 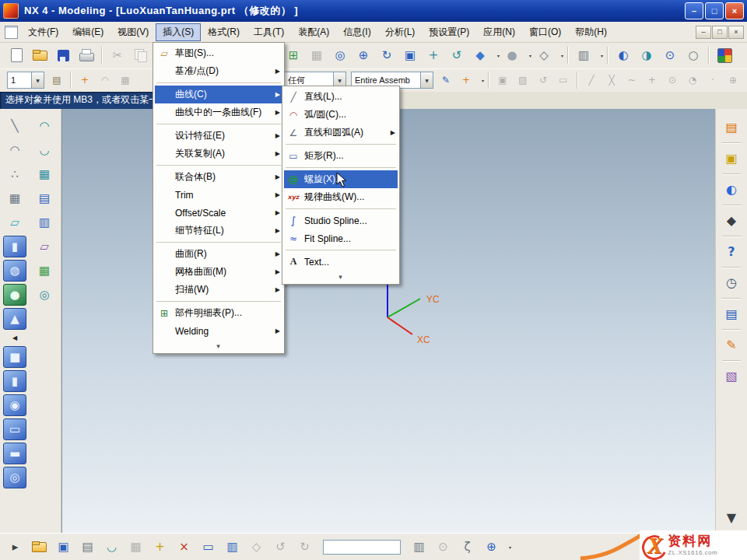 I want to click on ruled-surface-icon: ◡, so click(x=44, y=150).